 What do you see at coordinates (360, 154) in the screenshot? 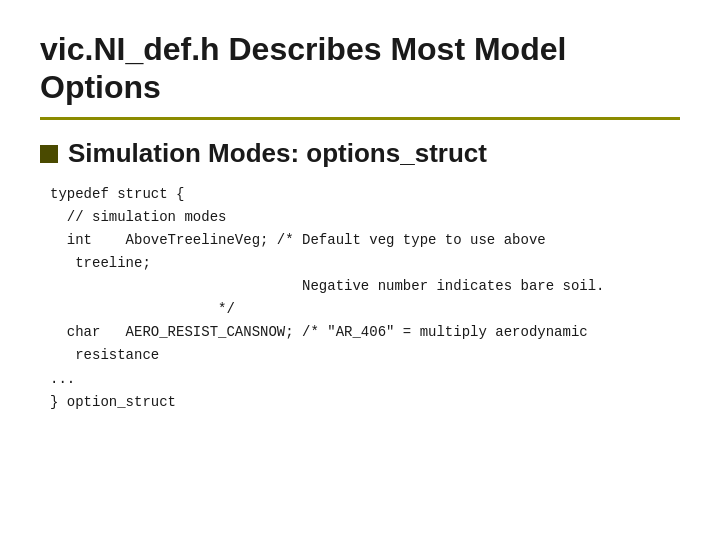
I see `section-heading: Simulation Modes: options_struct` at bounding box center [360, 154].